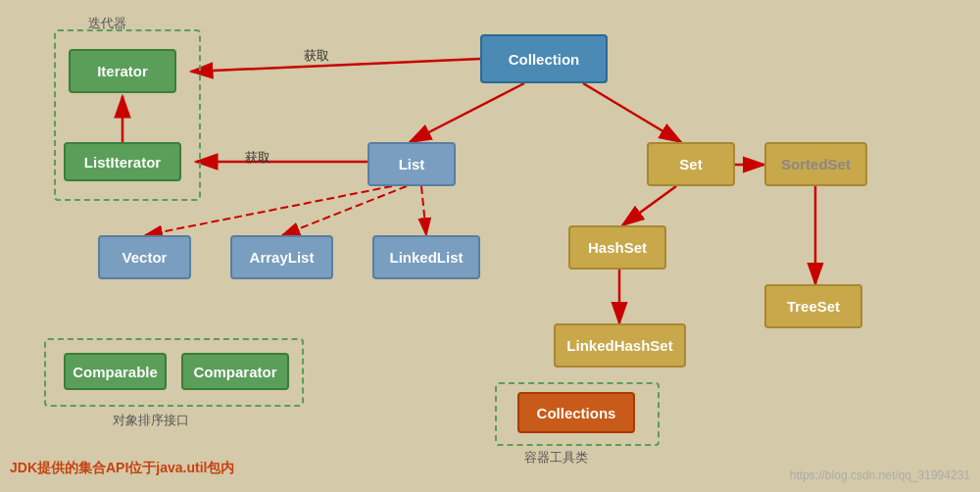 This screenshot has height=492, width=980. I want to click on iterator-group-label: 迭代器, so click(108, 24).